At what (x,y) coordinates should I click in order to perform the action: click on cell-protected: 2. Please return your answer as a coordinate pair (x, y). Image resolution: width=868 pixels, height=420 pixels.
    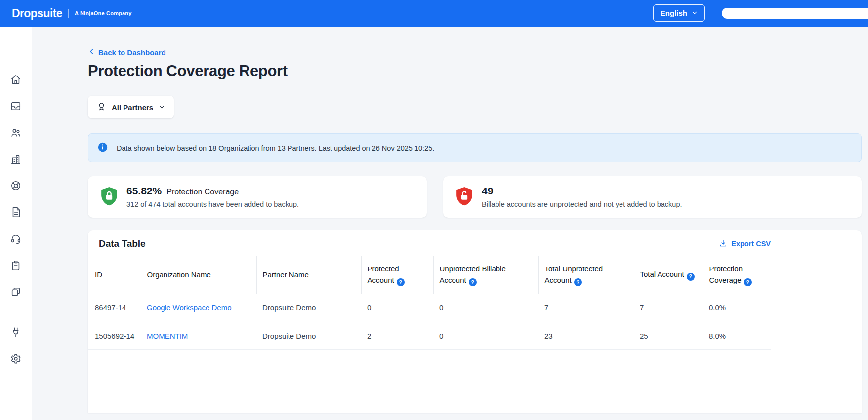
    Looking at the image, I should click on (397, 336).